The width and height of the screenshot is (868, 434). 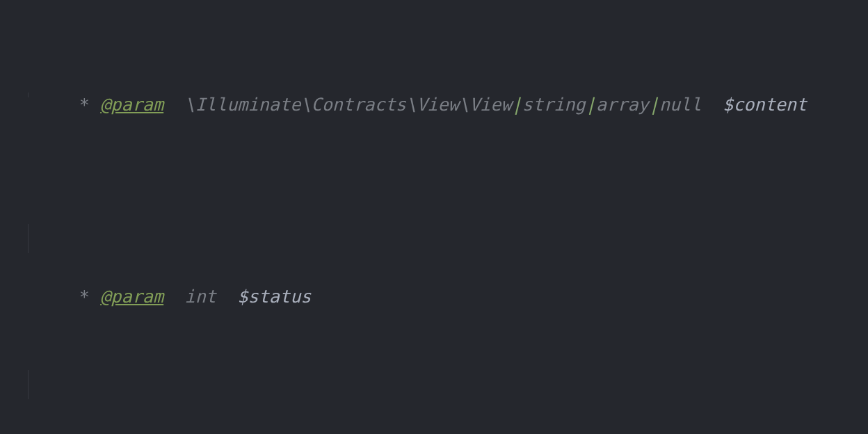 I want to click on code-line: * @param int $status, so click(x=434, y=239).